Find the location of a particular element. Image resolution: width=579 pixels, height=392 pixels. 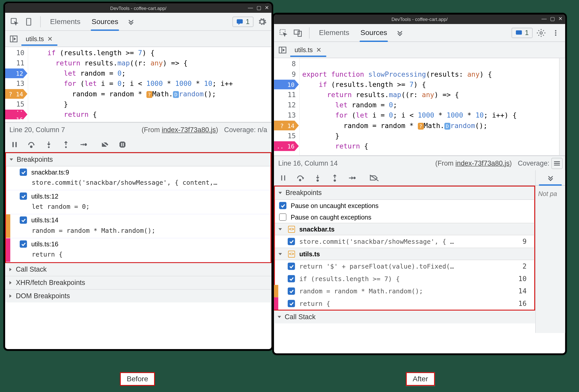

file-tab-bar: utils.ts✕ is located at coordinates (138, 39).